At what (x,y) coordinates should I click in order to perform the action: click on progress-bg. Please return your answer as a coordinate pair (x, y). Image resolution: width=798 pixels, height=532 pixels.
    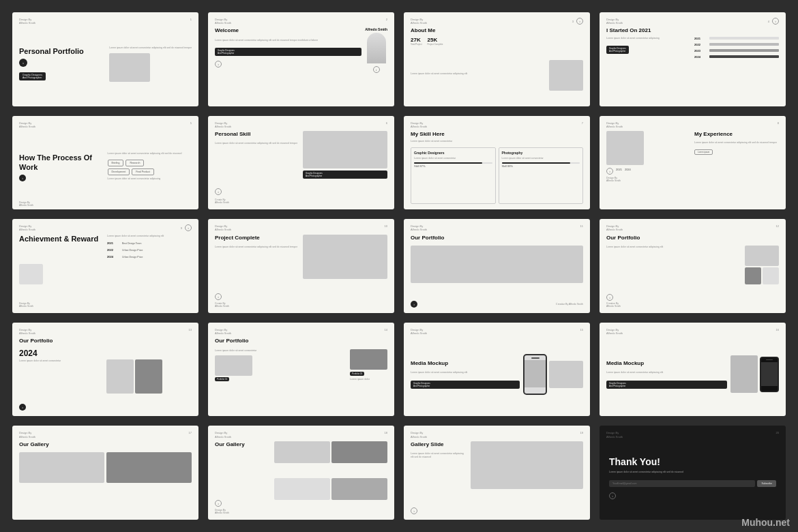
    Looking at the image, I should click on (453, 163).